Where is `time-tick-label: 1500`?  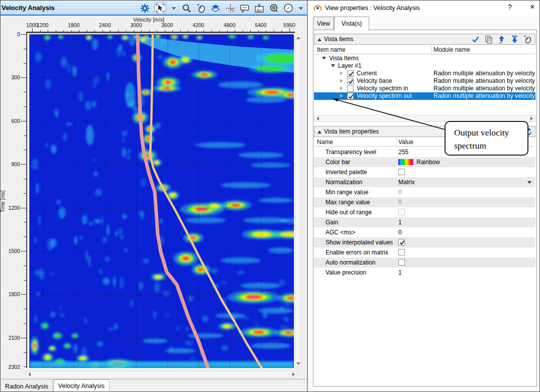
time-tick-label: 1500 is located at coordinates (12, 251).